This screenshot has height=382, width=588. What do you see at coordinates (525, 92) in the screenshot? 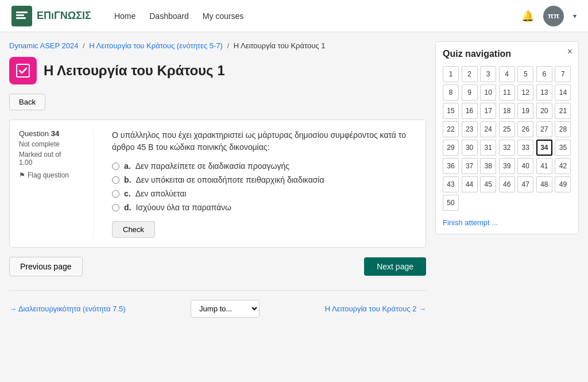
I see `quiz-nav-number-12: 12` at bounding box center [525, 92].